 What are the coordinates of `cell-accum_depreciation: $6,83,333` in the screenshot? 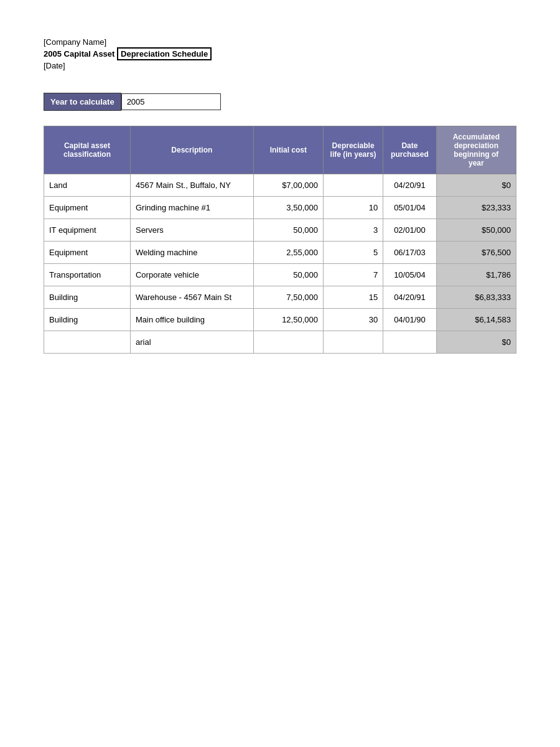 It's located at (476, 298).